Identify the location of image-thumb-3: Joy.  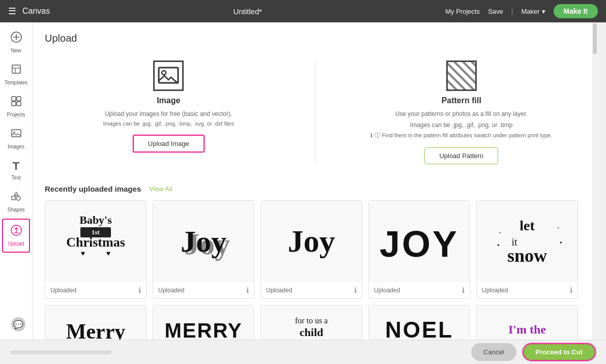
(311, 241).